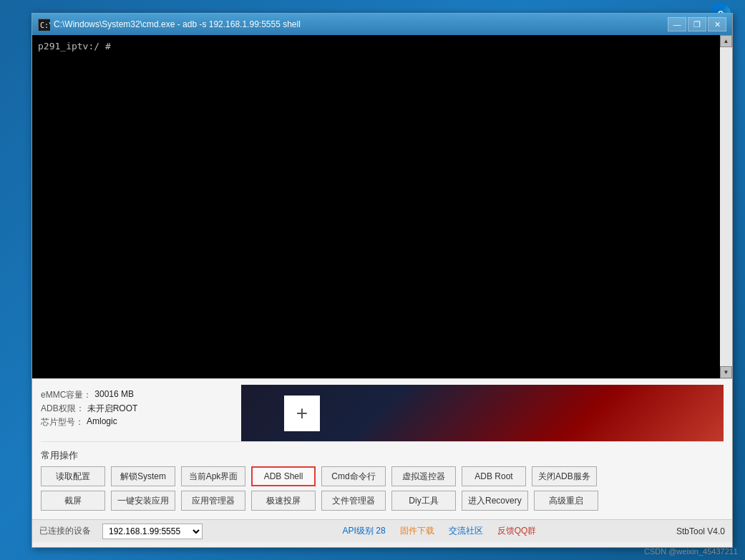 Image resolution: width=745 pixels, height=560 pixels. What do you see at coordinates (726, 207) in the screenshot?
I see `scrollbar-track` at bounding box center [726, 207].